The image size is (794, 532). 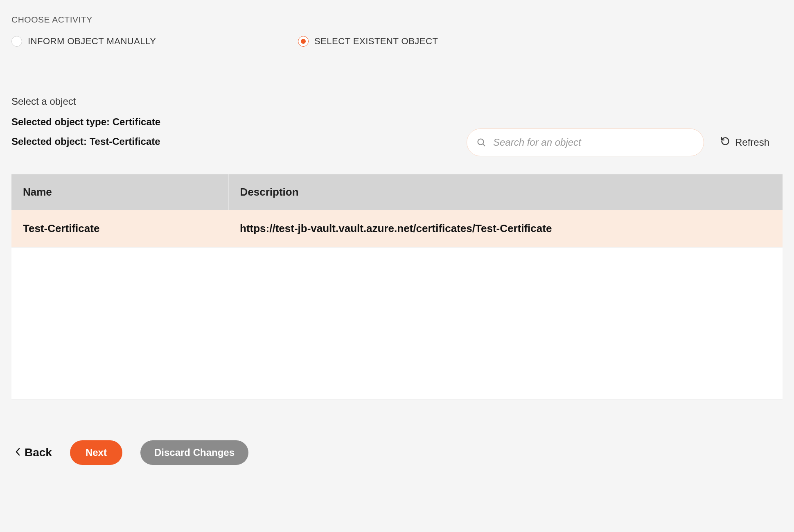 I want to click on activity-radio-group: INFORM OBJECT MANUALLY SELECT EXISTENT O…, so click(x=397, y=41).